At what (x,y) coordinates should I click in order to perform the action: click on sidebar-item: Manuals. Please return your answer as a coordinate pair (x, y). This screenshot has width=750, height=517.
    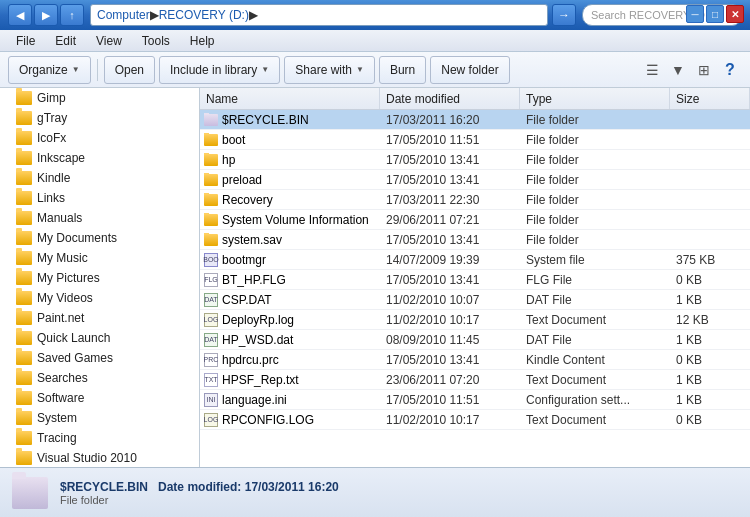
    Looking at the image, I should click on (100, 218).